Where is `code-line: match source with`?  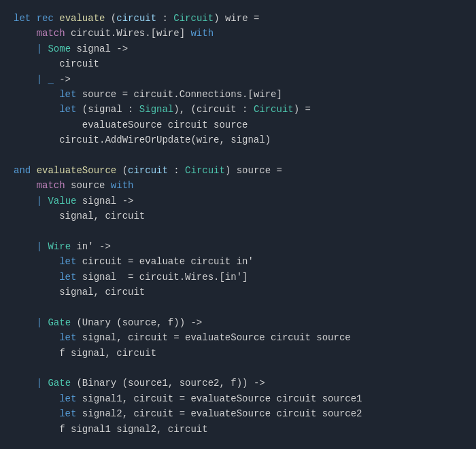 code-line: match source with is located at coordinates (238, 185).